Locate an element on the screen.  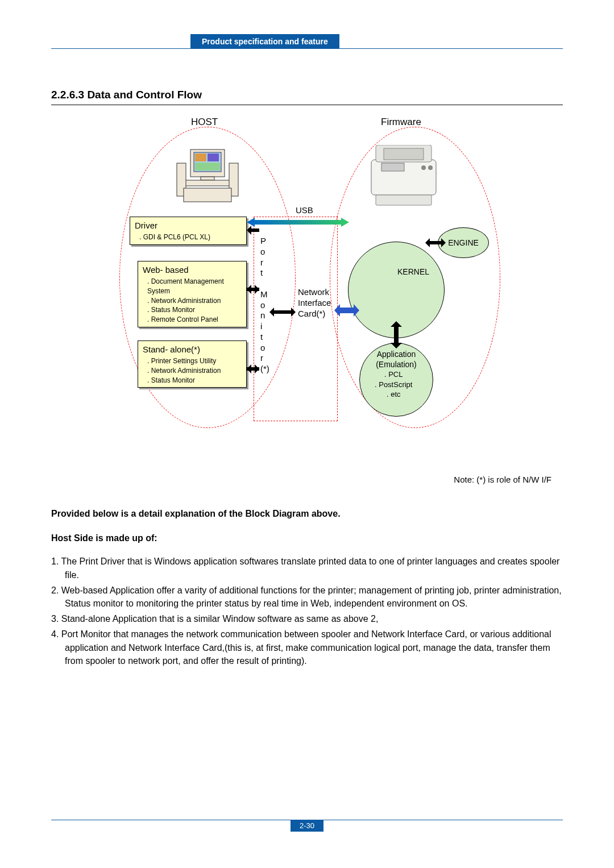
web-item-0: . Document Management System is located at coordinates (192, 286).